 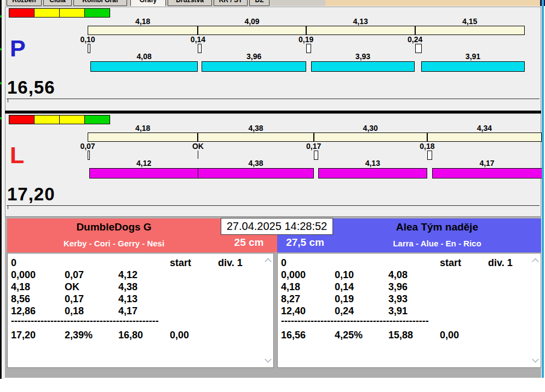 I want to click on tab-kombi-graf: Kombi Graf, so click(x=100, y=3).